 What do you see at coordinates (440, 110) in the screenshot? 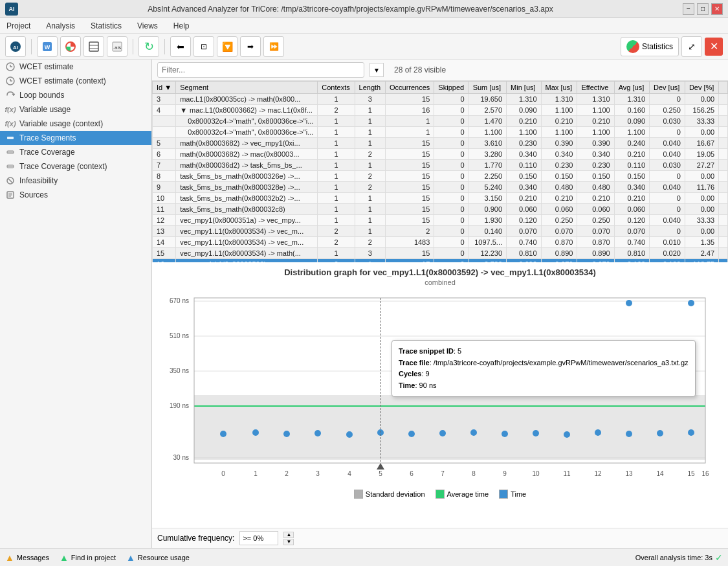
I see `table-row: 4 ▼mac.L1(0x80003662) -> mac.L1(0x8f... …` at bounding box center [440, 110].